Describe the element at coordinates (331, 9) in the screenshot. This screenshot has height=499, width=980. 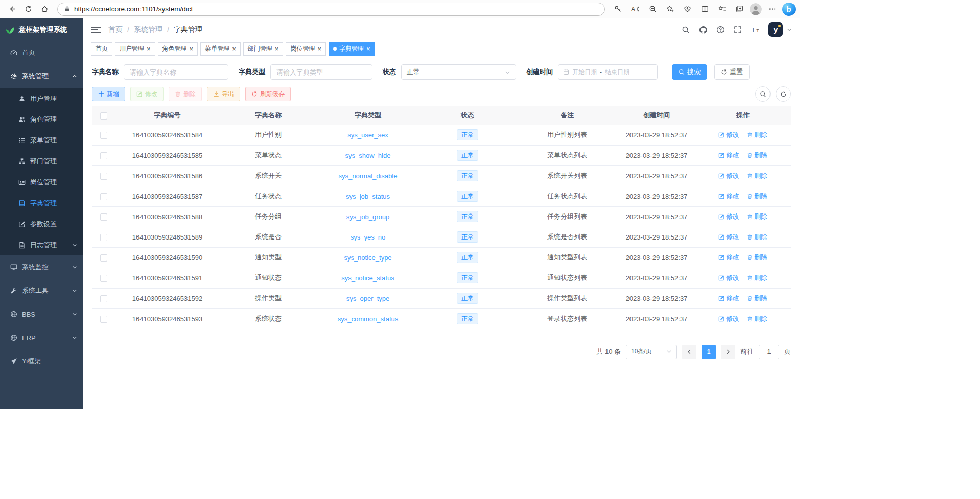
I see `address-bar: https://ccnetcore.com:1101/system/dict` at that location.